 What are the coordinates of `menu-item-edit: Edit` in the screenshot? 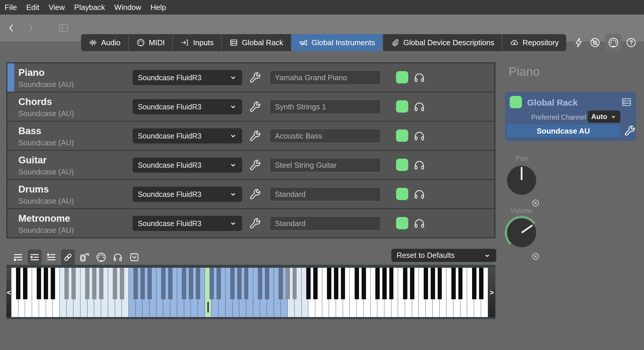 It's located at (33, 8).